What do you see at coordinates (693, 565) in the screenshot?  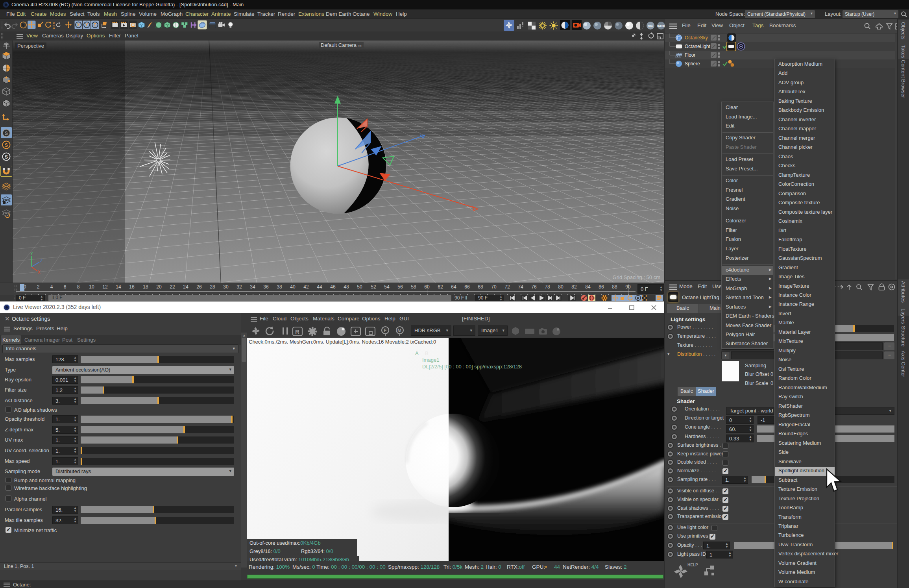 I see `svg-text: HELP` at bounding box center [693, 565].